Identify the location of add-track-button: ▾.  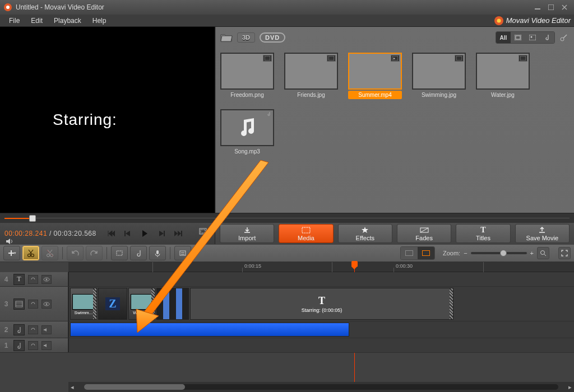
(12, 253).